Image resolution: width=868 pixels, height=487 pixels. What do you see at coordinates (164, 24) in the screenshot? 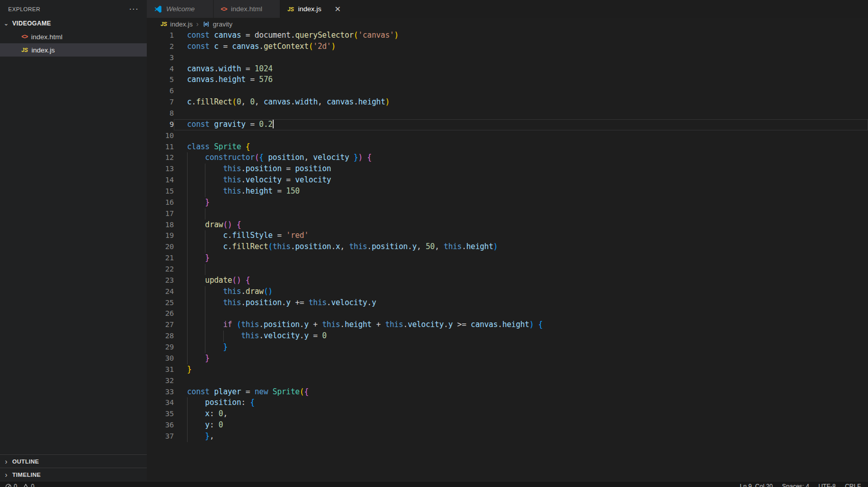
I see `js-file-icon: JS` at bounding box center [164, 24].